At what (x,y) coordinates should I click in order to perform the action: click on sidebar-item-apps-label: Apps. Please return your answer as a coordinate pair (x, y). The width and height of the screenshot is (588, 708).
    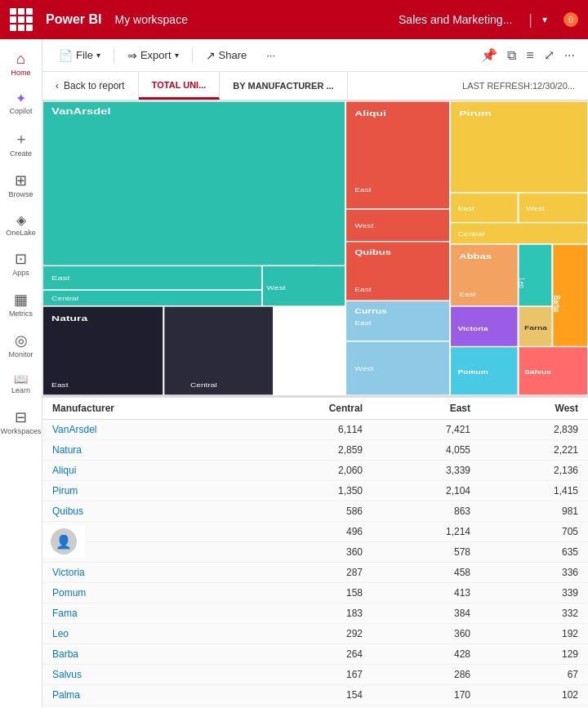
    Looking at the image, I should click on (21, 274).